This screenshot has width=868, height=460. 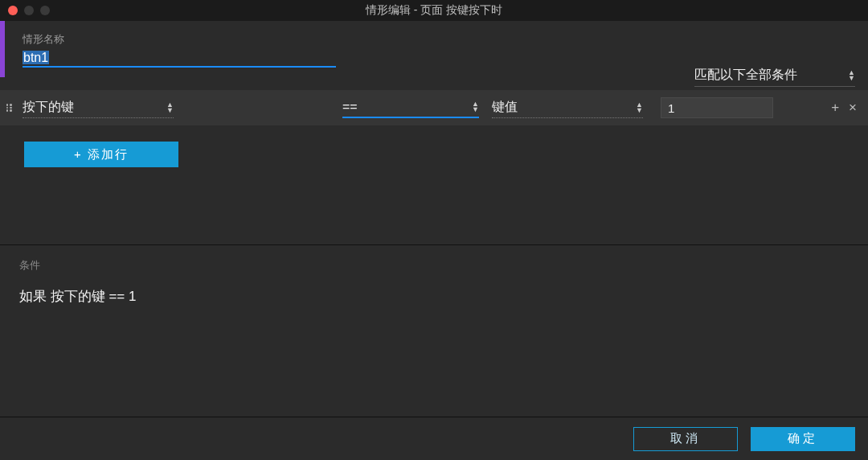 What do you see at coordinates (2, 49) in the screenshot?
I see `accent-indicator` at bounding box center [2, 49].